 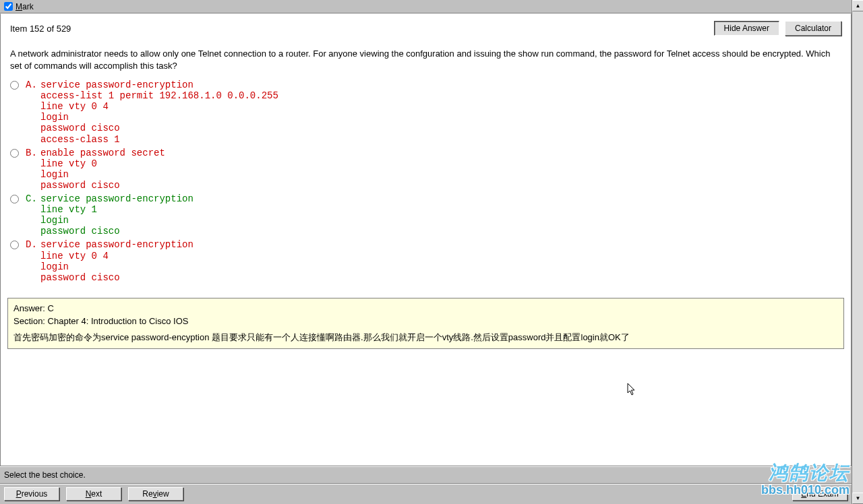 What do you see at coordinates (426, 323) in the screenshot?
I see `answer-box: Answer: C Section: Chapter 4: Introducti…` at bounding box center [426, 323].